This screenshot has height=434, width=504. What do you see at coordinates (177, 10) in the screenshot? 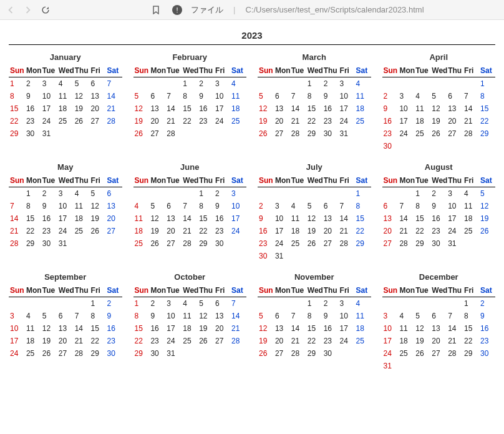
I see `info-icon: !` at bounding box center [177, 10].